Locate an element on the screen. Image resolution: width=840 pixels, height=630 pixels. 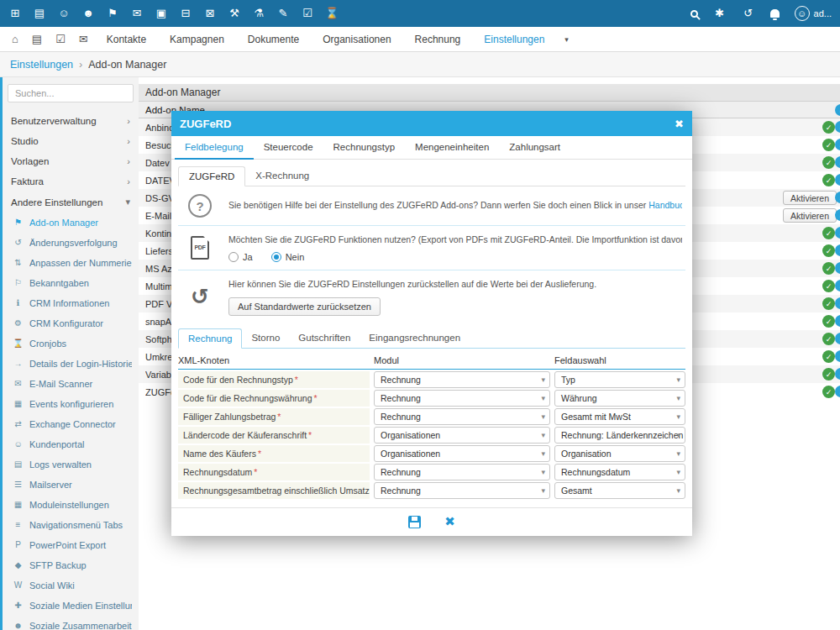
nav-kampagnen: Kampagnen is located at coordinates (197, 39).